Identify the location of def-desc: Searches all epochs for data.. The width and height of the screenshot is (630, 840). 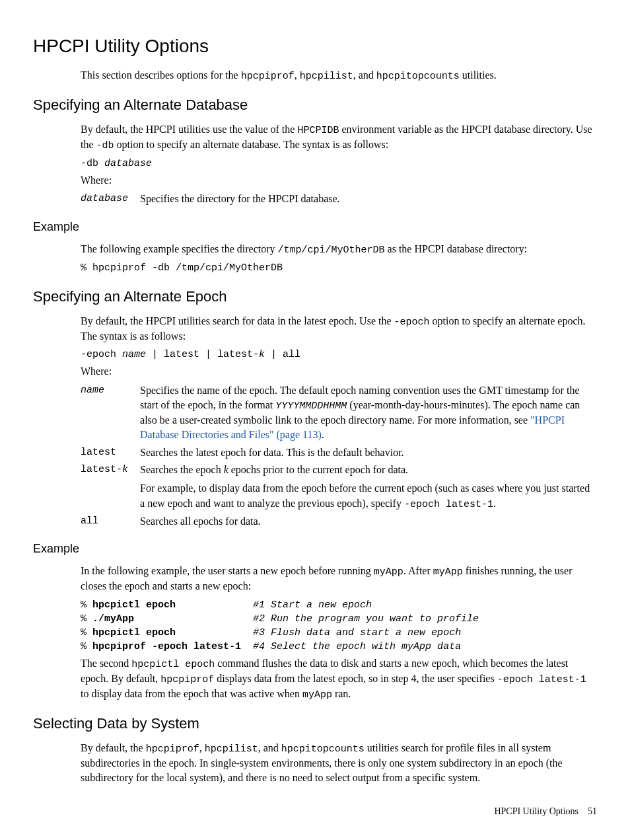
(368, 521).